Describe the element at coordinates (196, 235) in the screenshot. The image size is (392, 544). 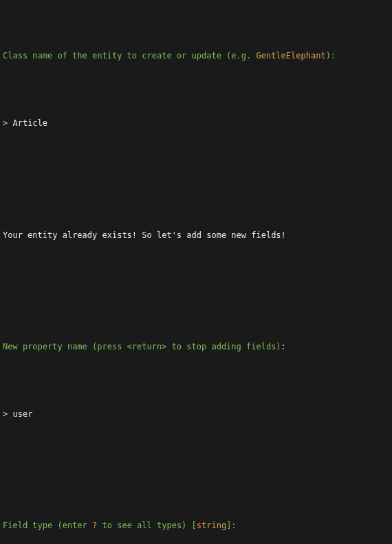
I see `msg-entity-exists: Your entity already exists! So let's add…` at that location.